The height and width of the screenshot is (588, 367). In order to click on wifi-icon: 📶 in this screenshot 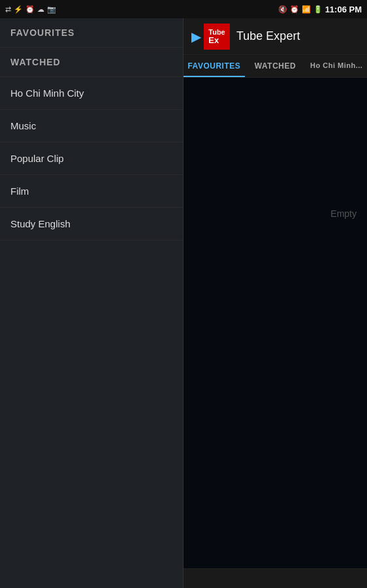, I will do `click(306, 9)`.